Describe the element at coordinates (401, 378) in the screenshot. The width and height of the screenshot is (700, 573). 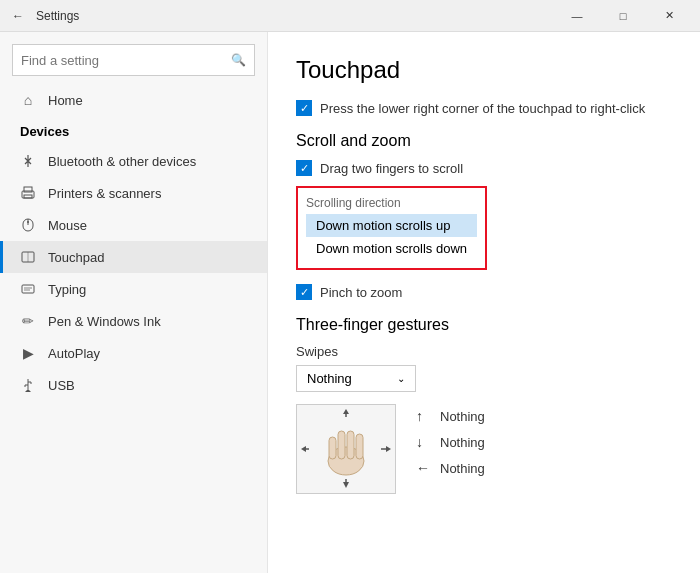
I see `chevron-down-icon: ⌄` at that location.